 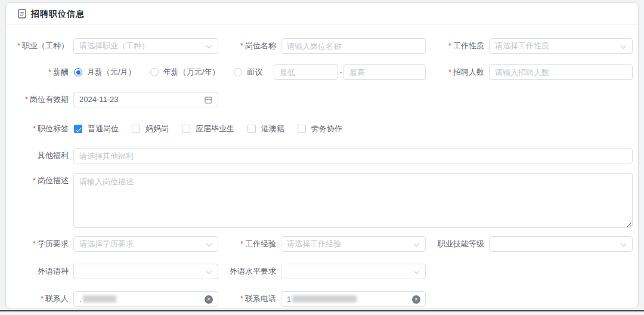 What do you see at coordinates (150, 129) in the screenshot?
I see `tag-checkbox-mama: 妈妈岗` at bounding box center [150, 129].